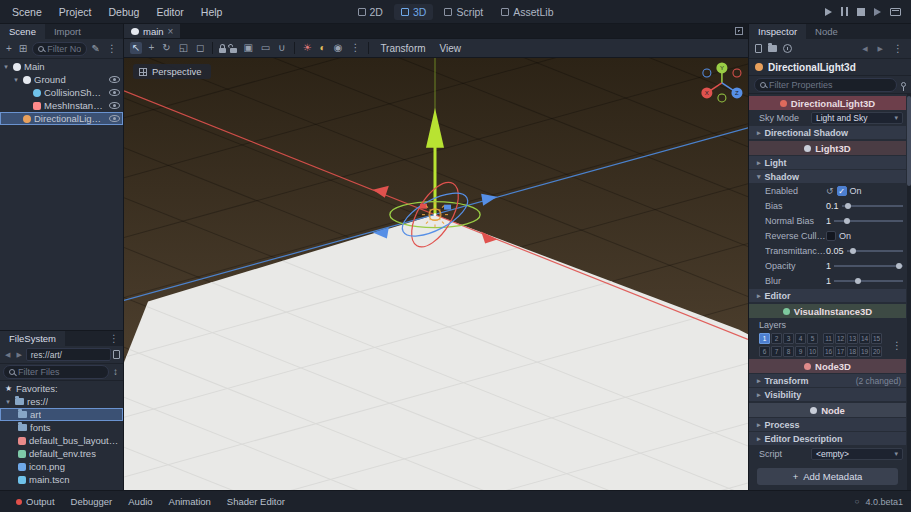 The height and width of the screenshot is (512, 911). I want to click on list-select-icon: ◻, so click(200, 48).